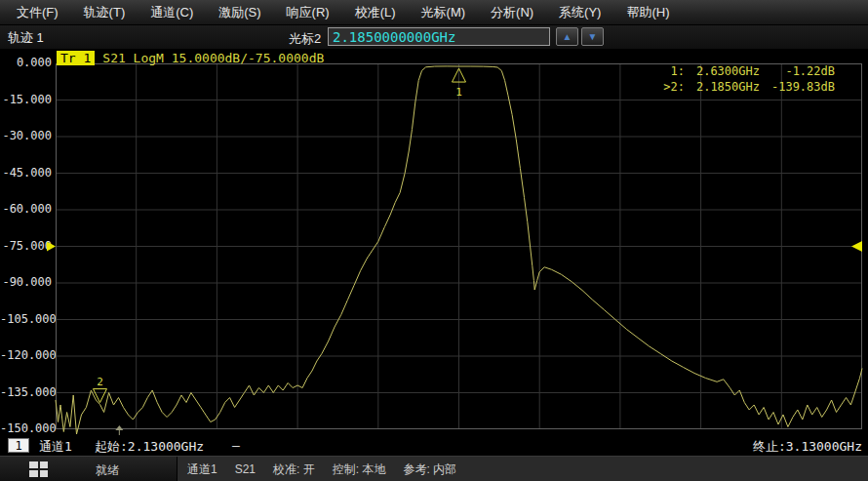 Image resolution: width=868 pixels, height=481 pixels. I want to click on y-axis-tick-label: -105.000, so click(25, 320).